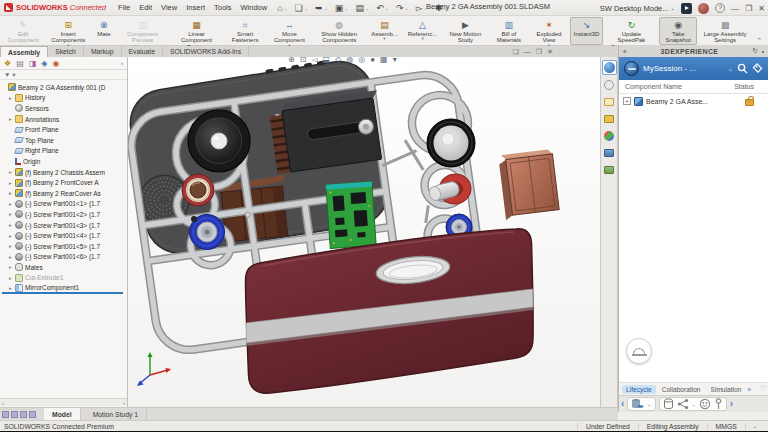 The width and height of the screenshot is (768, 432). I want to click on configuration-manager-tab: ◨, so click(33, 64).